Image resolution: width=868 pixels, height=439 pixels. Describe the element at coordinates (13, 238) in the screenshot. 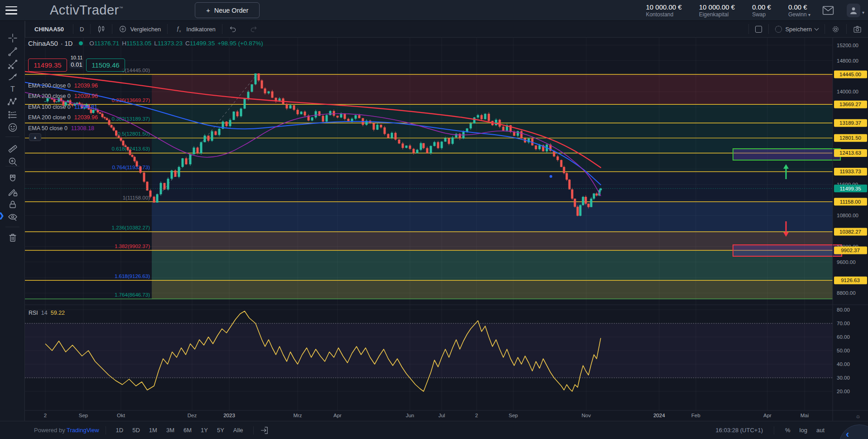

I see `remove-drawings-tool` at that location.